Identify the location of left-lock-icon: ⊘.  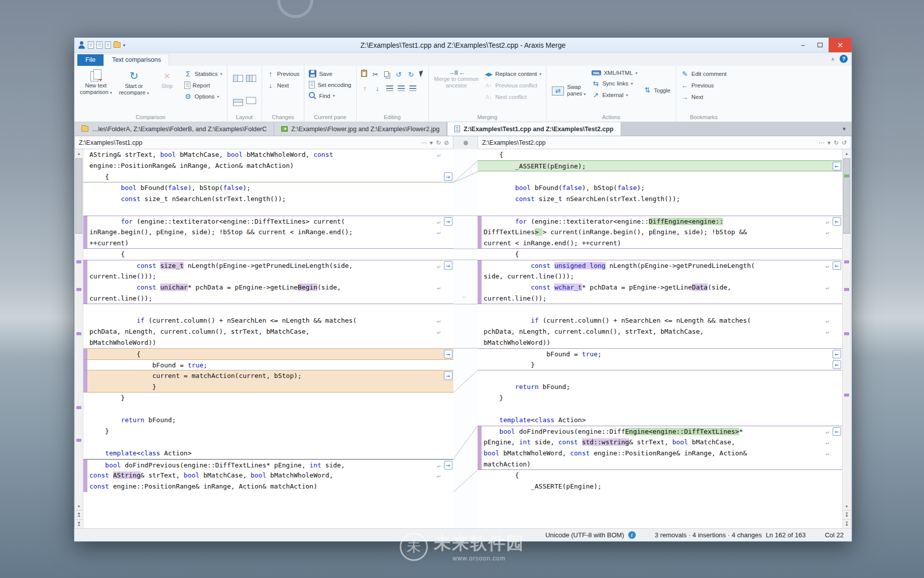
(446, 143).